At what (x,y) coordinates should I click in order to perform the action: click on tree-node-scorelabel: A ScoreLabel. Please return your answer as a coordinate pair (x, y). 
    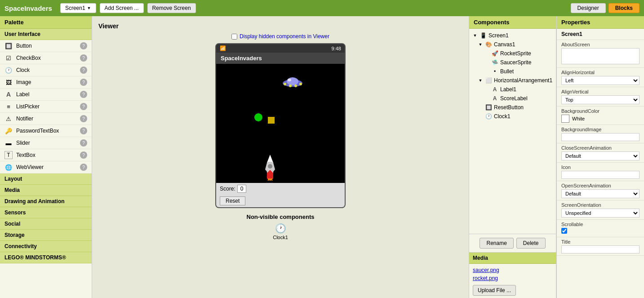
    Looking at the image, I should click on (512, 98).